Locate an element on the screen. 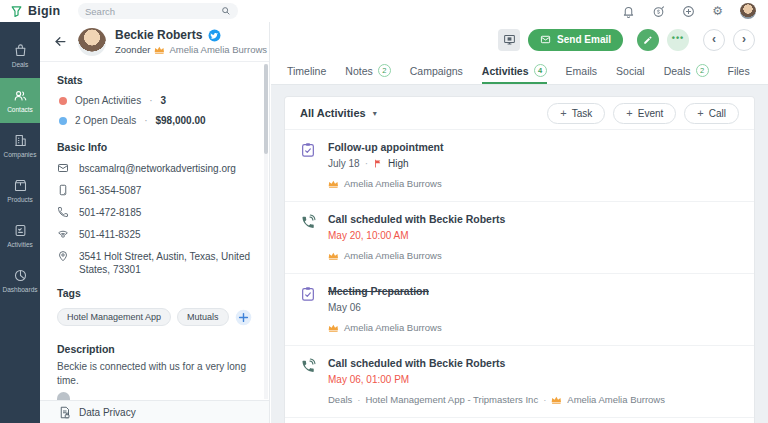 The height and width of the screenshot is (423, 768). bigin-logo: Bigin is located at coordinates (35, 11).